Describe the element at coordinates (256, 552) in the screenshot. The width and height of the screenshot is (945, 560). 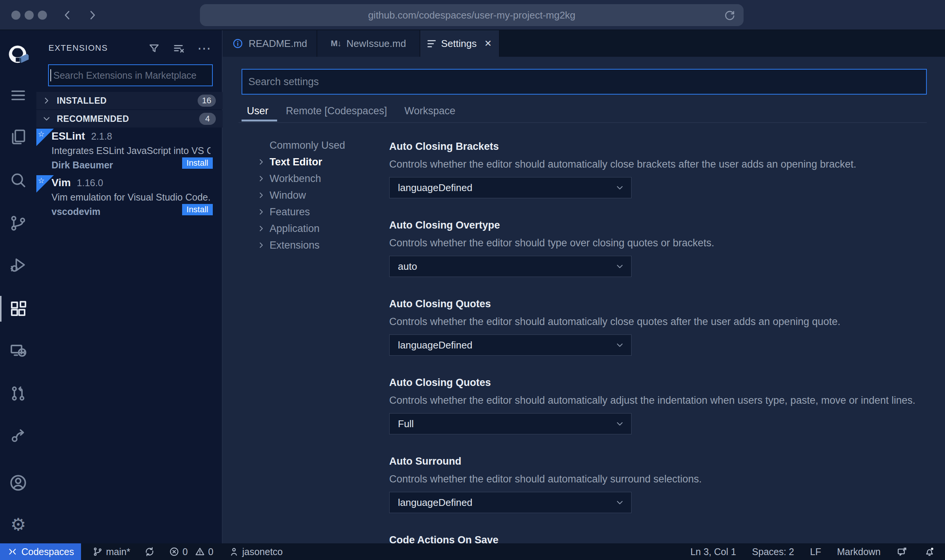
I see `account-status: jasonetco` at that location.